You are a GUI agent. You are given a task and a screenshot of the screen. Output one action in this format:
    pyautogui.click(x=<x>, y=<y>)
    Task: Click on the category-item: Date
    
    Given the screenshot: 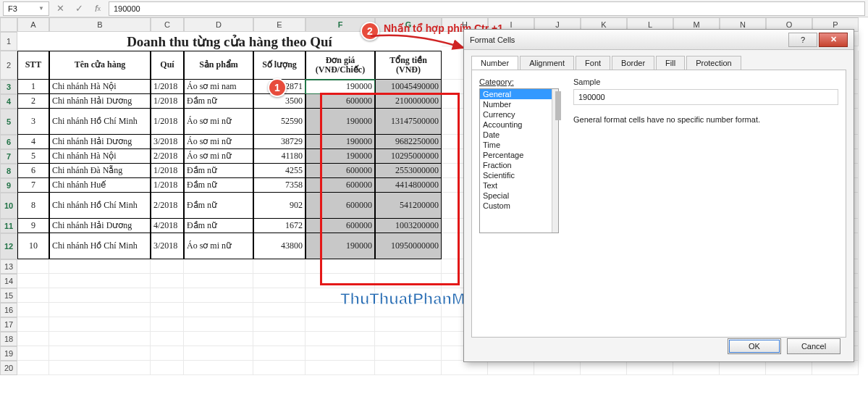 What is the action you would take?
    pyautogui.click(x=519, y=135)
    